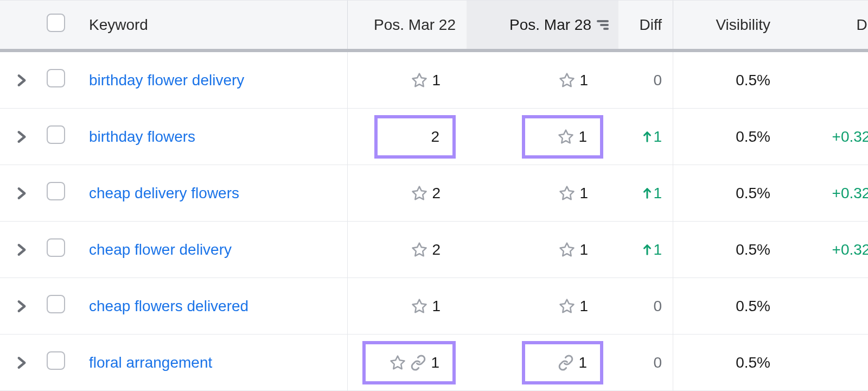  I want to click on table-header: Keyword Pos. Mar 22 Pos. Mar 28 Diff Vis…, so click(434, 26).